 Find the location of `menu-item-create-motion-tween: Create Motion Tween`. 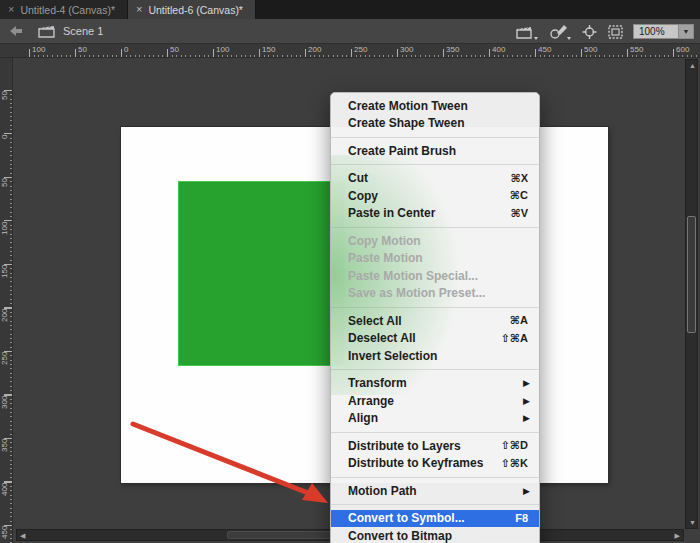

menu-item-create-motion-tween: Create Motion Tween is located at coordinates (435, 106).